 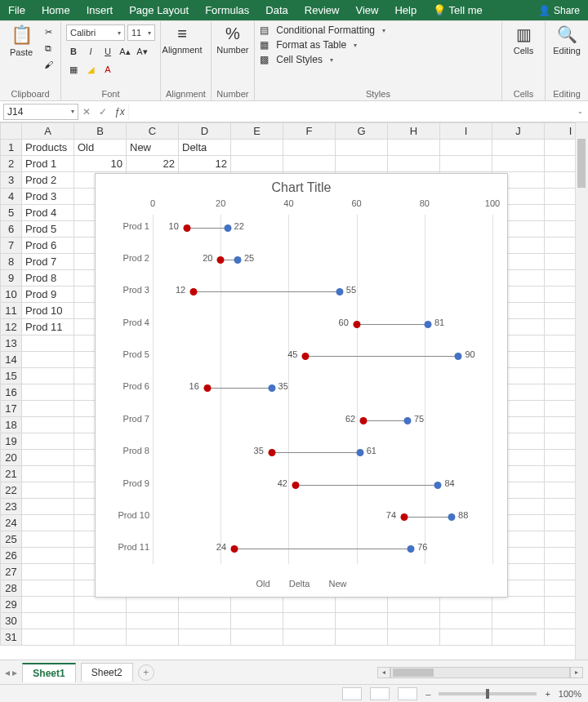 I want to click on cell-A23, so click(x=48, y=507).